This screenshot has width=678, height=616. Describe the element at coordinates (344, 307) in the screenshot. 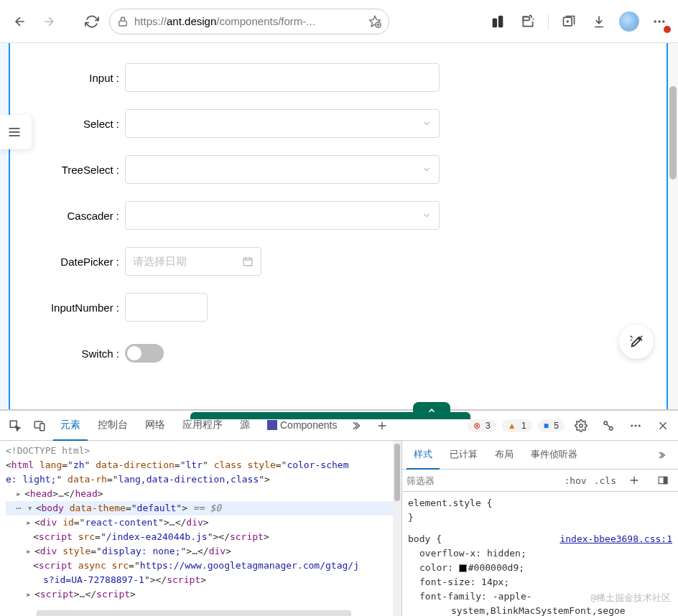

I see `form-row-inputnumber: InputNumber :` at that location.